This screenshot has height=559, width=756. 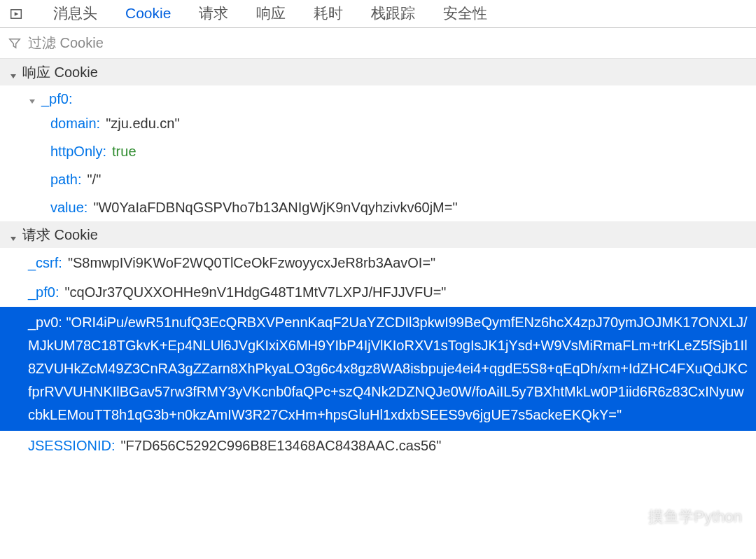 What do you see at coordinates (378, 72) in the screenshot?
I see `response-cookie-header: 响应 Cookie` at bounding box center [378, 72].